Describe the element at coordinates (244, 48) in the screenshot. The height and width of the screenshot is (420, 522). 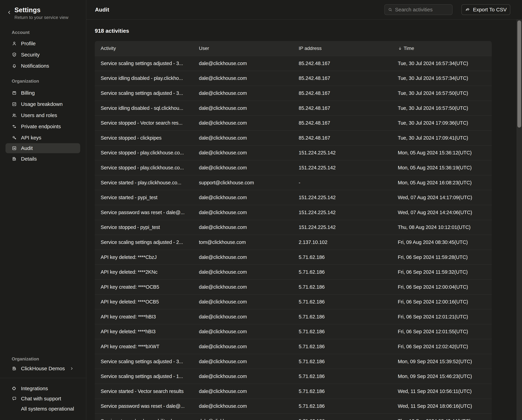
I see `column-header-user: User` at that location.